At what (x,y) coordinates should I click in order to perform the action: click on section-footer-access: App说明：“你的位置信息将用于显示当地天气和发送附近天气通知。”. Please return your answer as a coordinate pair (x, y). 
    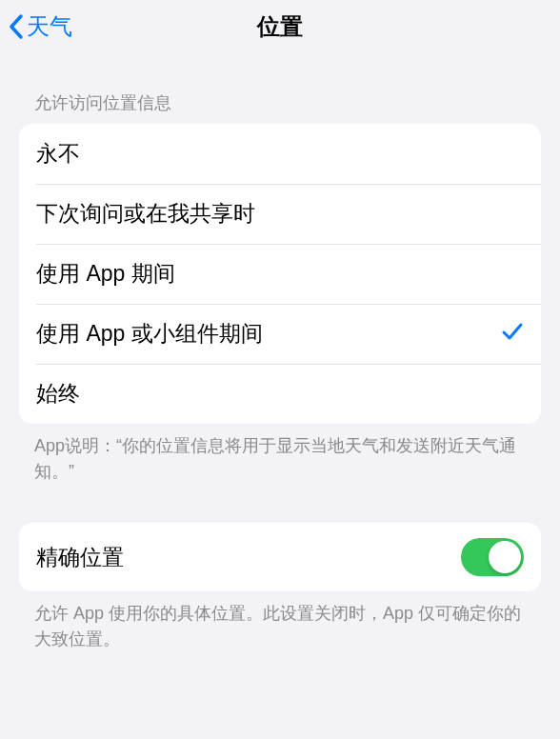
    Looking at the image, I should click on (280, 454).